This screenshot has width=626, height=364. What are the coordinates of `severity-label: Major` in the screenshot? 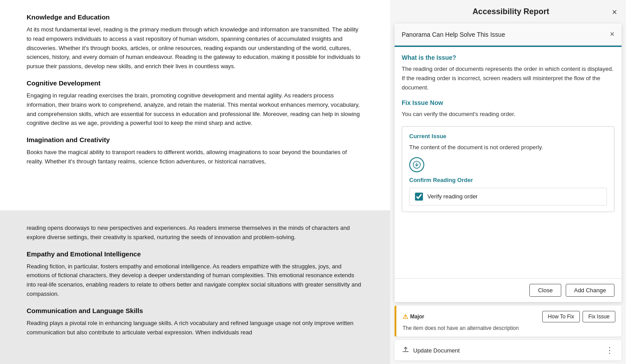 It's located at (417, 317).